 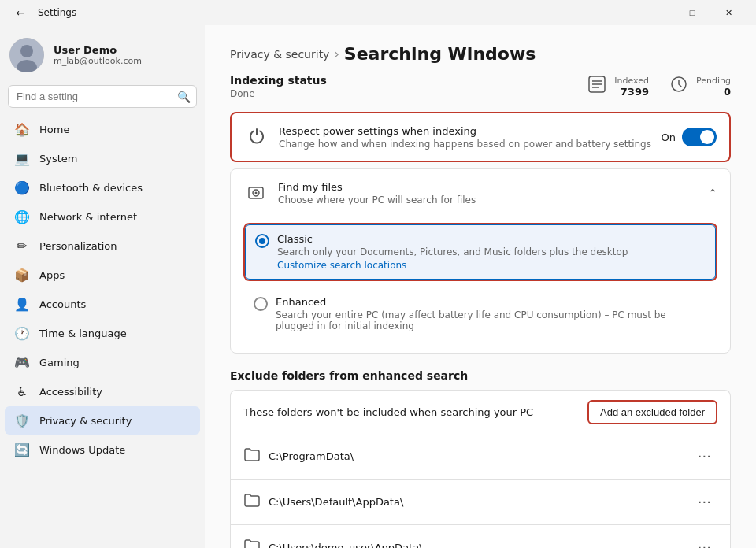 I want to click on sidebar-item-system: 💻 System, so click(x=102, y=158).